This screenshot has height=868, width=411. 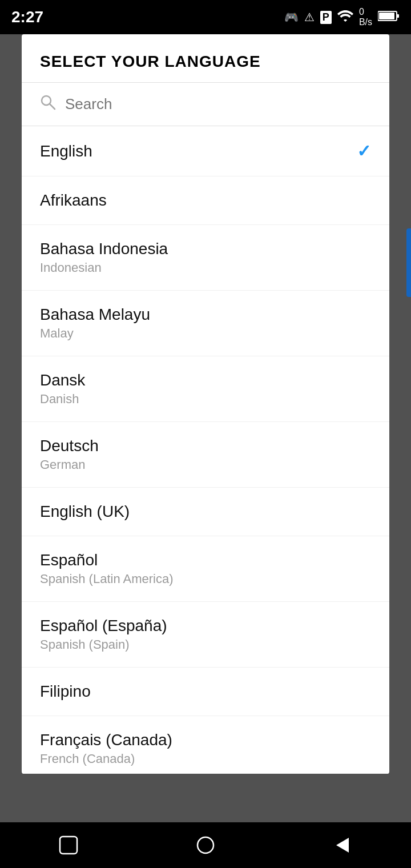 What do you see at coordinates (106, 740) in the screenshot?
I see `lang-name-francais-canada: Français (Canada)` at bounding box center [106, 740].